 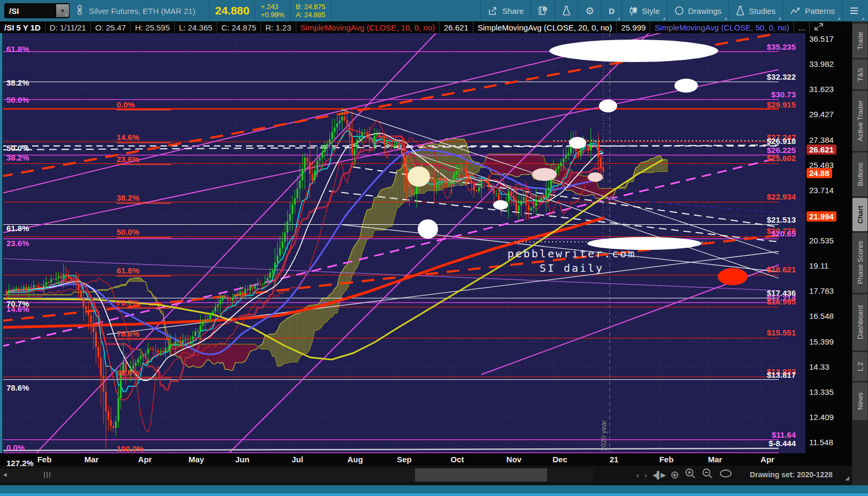 What do you see at coordinates (860, 367) in the screenshot?
I see `tab-l-2: L 2` at bounding box center [860, 367].